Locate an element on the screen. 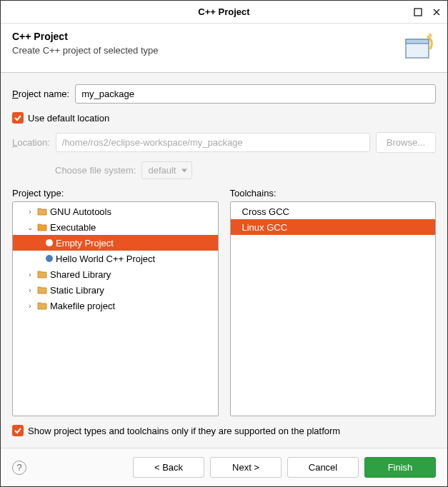 This screenshot has height=487, width=448. file-system-select: default is located at coordinates (167, 170).